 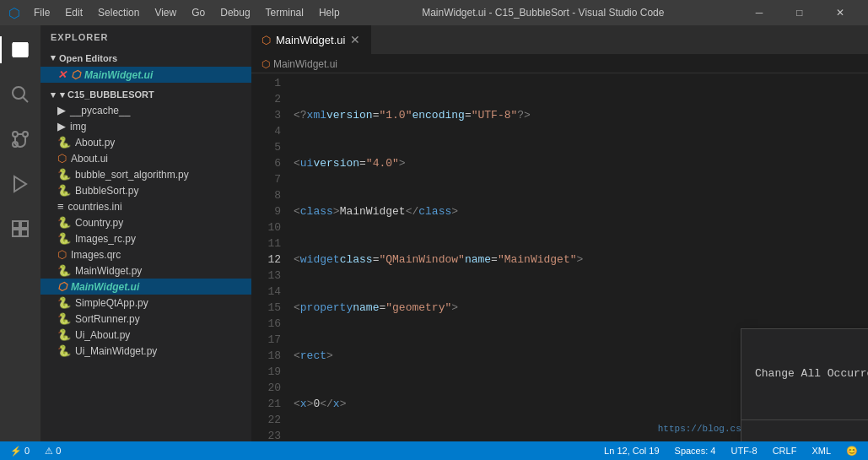 I want to click on status-right: Ln 12, Col 19 Spaces: 4 UTF-8 CRLF XML 😊, so click(x=731, y=451).